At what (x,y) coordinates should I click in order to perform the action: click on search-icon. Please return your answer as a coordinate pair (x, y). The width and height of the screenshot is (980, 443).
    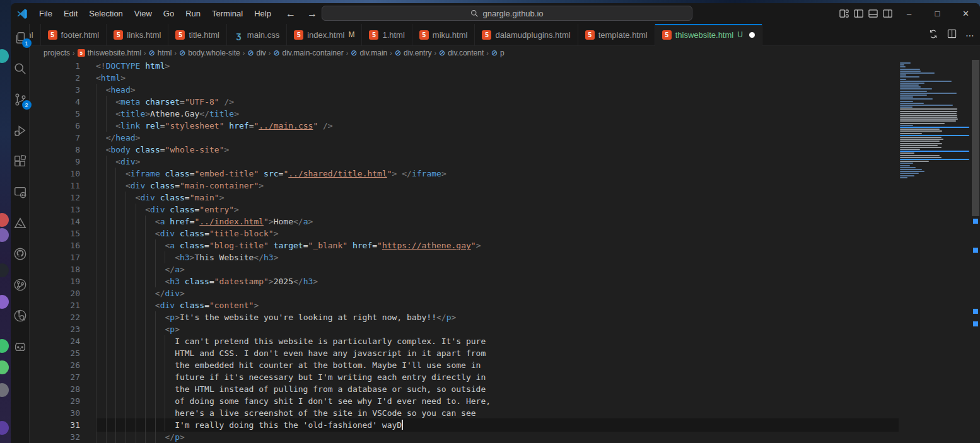
    Looking at the image, I should click on (20, 69).